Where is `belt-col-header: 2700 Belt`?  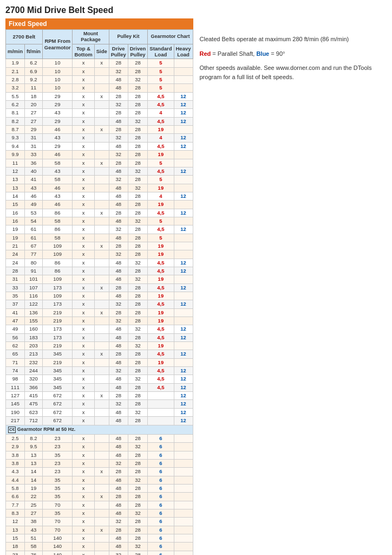 belt-col-header: 2700 Belt is located at coordinates (24, 37).